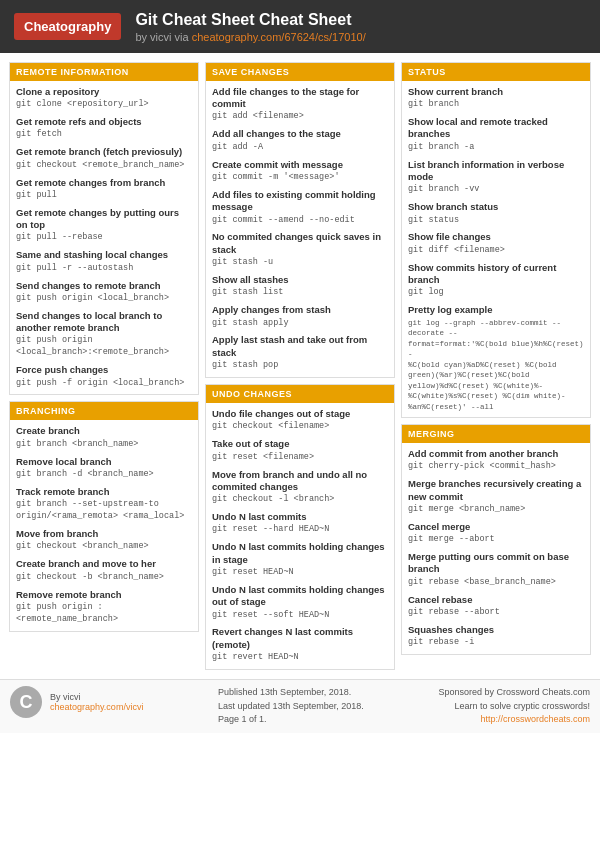 This screenshot has height=849, width=600. What do you see at coordinates (163, 37) in the screenshot?
I see `subtitle-pre: by vicvi via` at bounding box center [163, 37].